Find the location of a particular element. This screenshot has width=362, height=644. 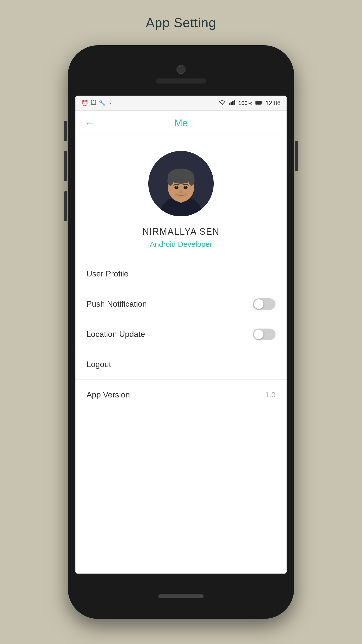

wifi-icon is located at coordinates (222, 103).